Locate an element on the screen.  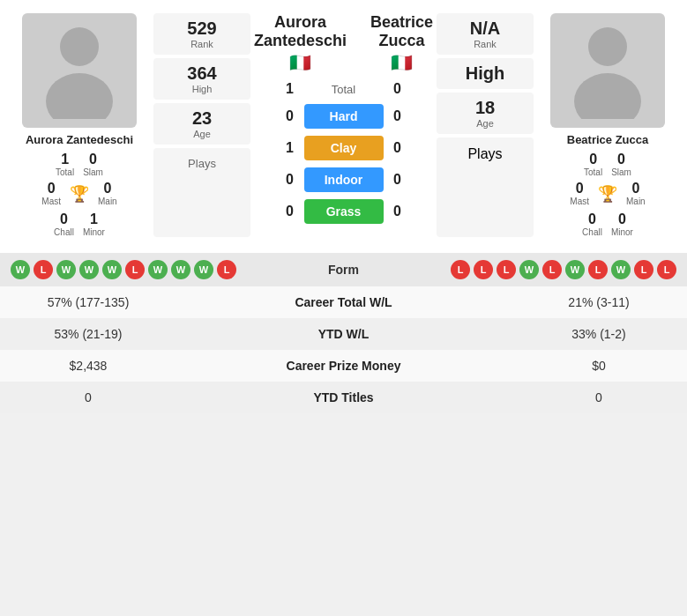
left-player-stats-mast-main: 0 Mast 🏆 0 Main is located at coordinates (79, 194).